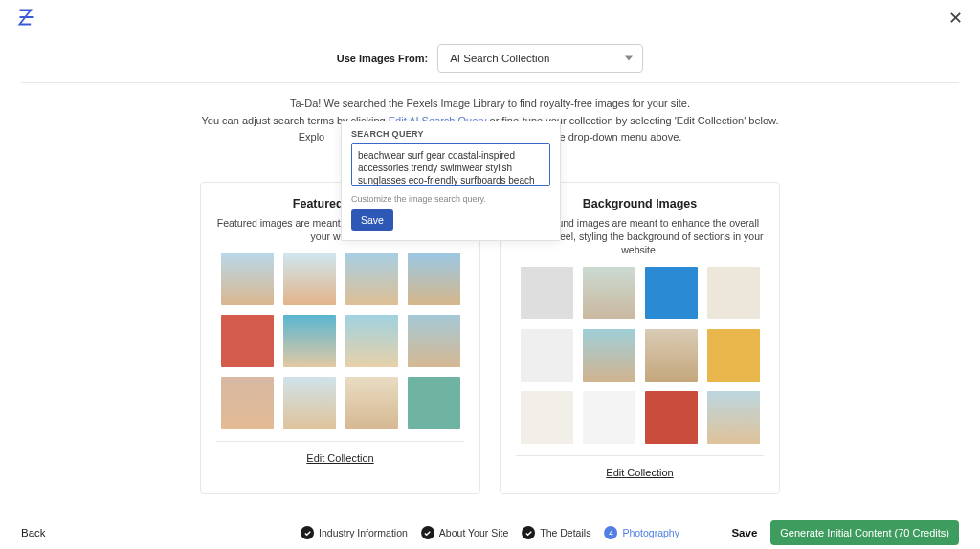 The height and width of the screenshot is (549, 980). What do you see at coordinates (641, 533) in the screenshot?
I see `step-photography: 4 Photography` at bounding box center [641, 533].